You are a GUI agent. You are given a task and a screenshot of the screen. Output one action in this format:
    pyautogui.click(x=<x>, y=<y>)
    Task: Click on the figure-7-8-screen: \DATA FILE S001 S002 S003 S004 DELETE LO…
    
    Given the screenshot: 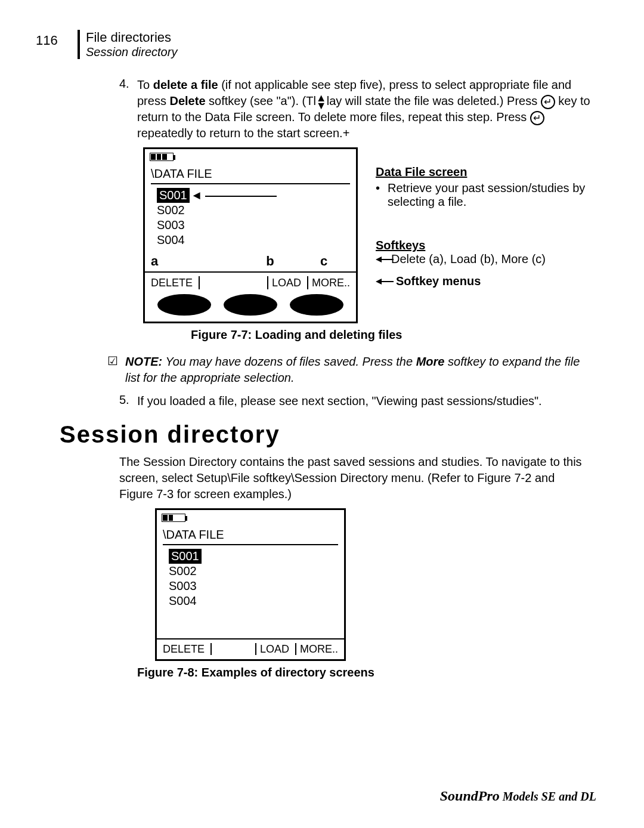 What is the action you would take?
    pyautogui.click(x=250, y=585)
    